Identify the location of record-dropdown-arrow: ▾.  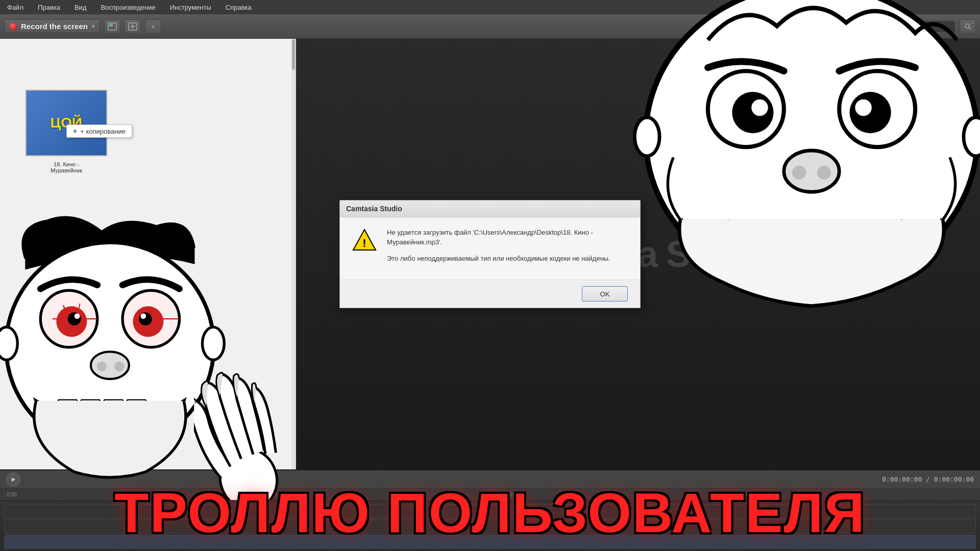
(93, 27).